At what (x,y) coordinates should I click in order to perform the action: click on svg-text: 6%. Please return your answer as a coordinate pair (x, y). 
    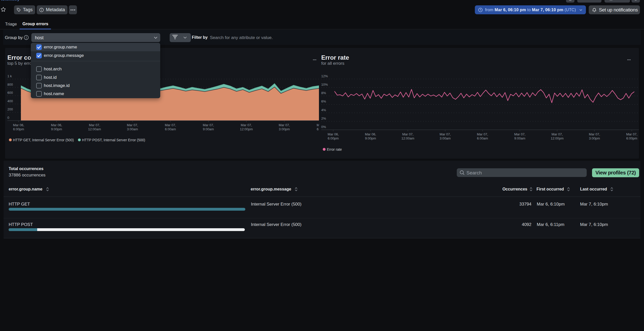
    Looking at the image, I should click on (324, 101).